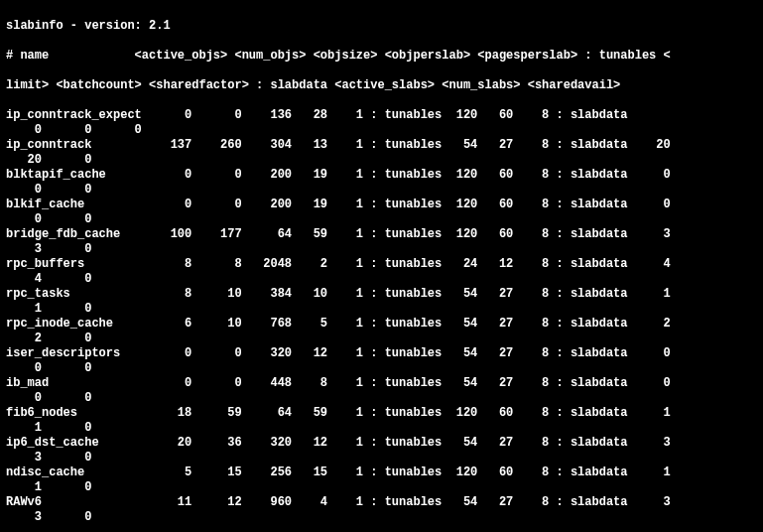  Describe the element at coordinates (381, 324) in the screenshot. I see `slab-row: rpc_inode_cache 6 10 768 5 1 : tunables …` at that location.